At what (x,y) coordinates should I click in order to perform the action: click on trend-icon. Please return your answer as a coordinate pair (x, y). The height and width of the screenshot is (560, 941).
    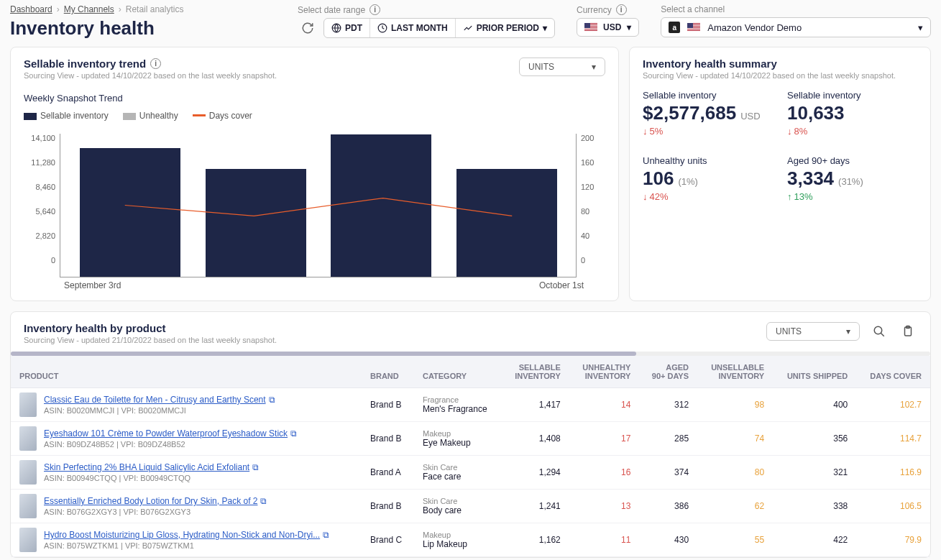
    Looking at the image, I should click on (468, 28).